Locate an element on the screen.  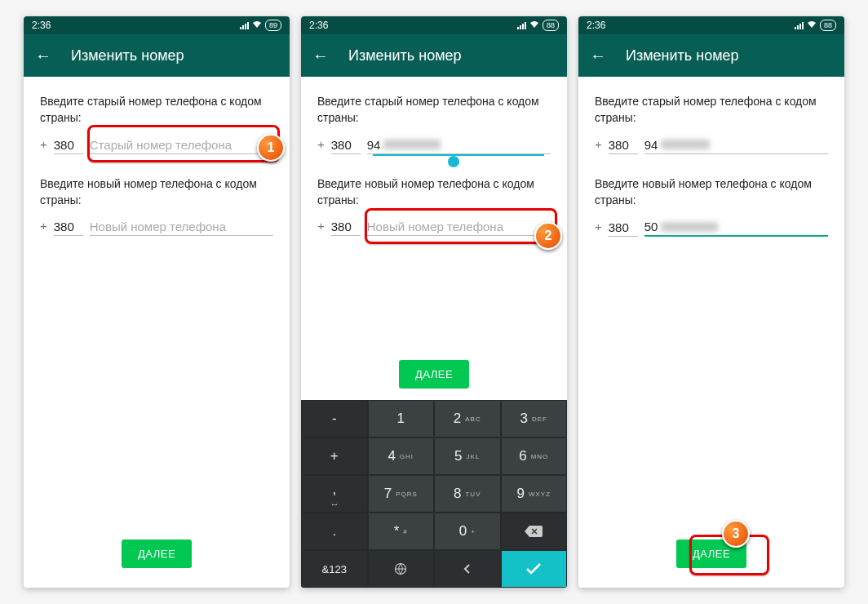
old-number-row: + is located at coordinates (157, 145).